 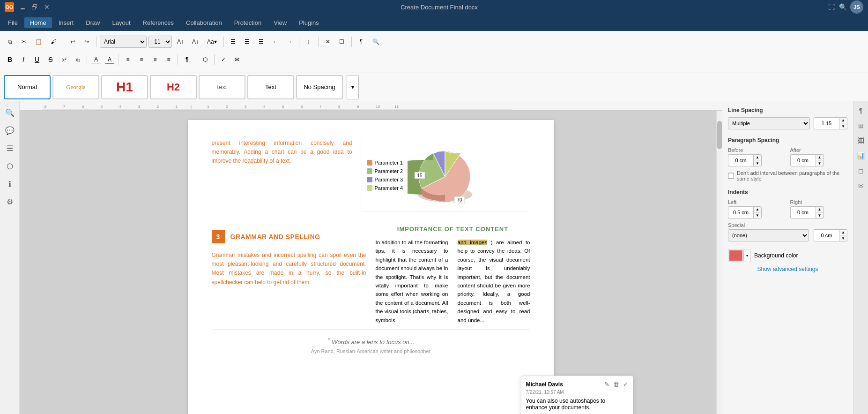 I want to click on menu-view: View, so click(x=280, y=23).